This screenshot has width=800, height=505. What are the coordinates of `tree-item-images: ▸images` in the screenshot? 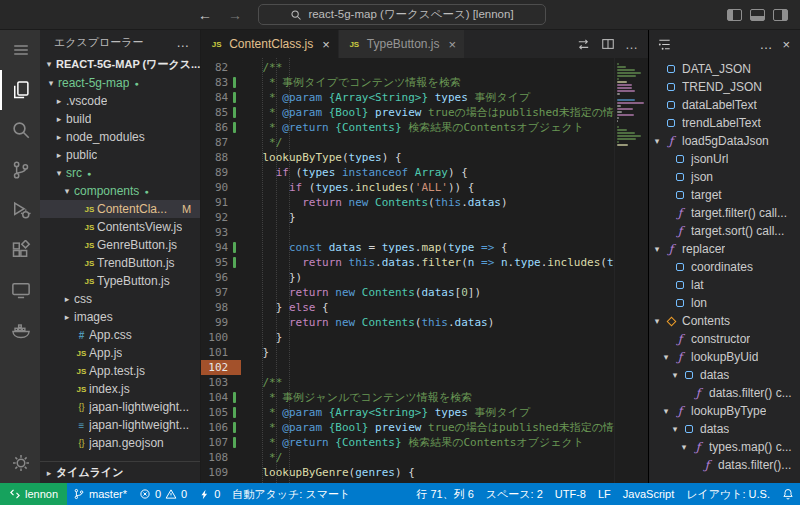 It's located at (120, 317).